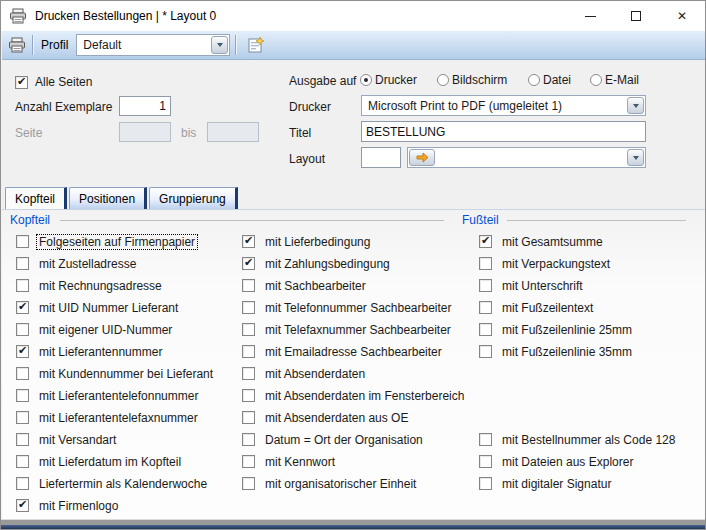  Describe the element at coordinates (348, 308) in the screenshot. I see `checkbox-item: mit Telefonnummer Sachbearbeiter` at that location.